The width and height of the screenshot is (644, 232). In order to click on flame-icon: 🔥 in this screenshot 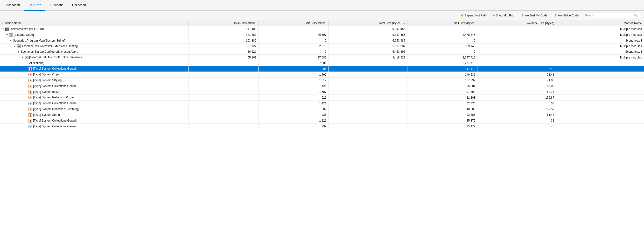, I will do `click(462, 16)`.